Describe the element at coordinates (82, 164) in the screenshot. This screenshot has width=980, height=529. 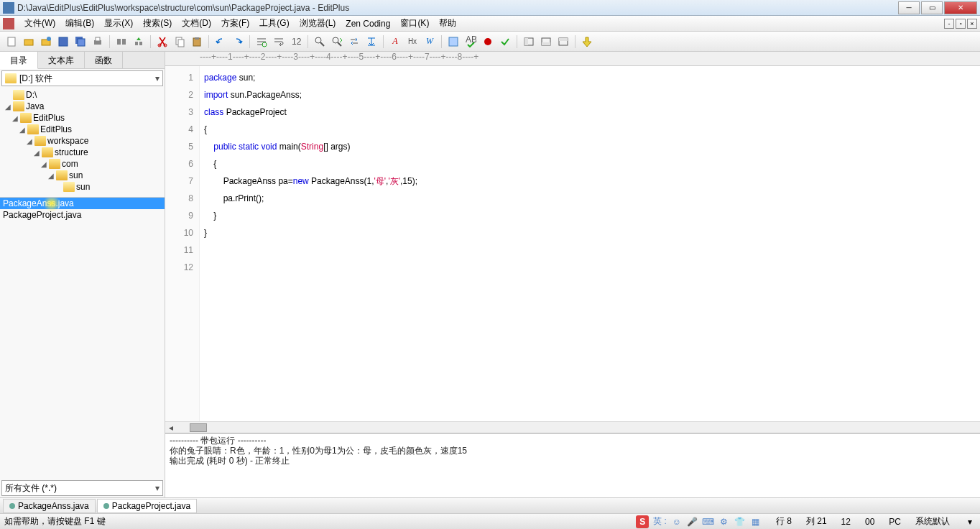
I see `tree-item: ◢com` at that location.